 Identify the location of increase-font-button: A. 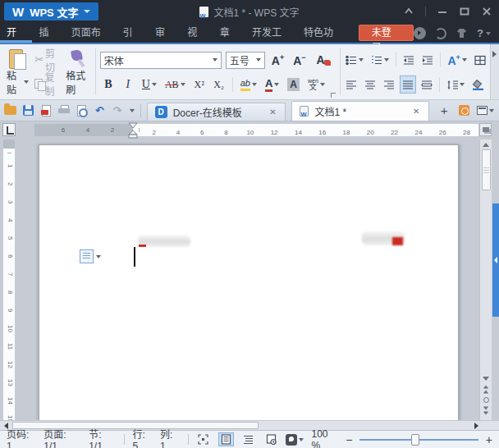
(277, 60).